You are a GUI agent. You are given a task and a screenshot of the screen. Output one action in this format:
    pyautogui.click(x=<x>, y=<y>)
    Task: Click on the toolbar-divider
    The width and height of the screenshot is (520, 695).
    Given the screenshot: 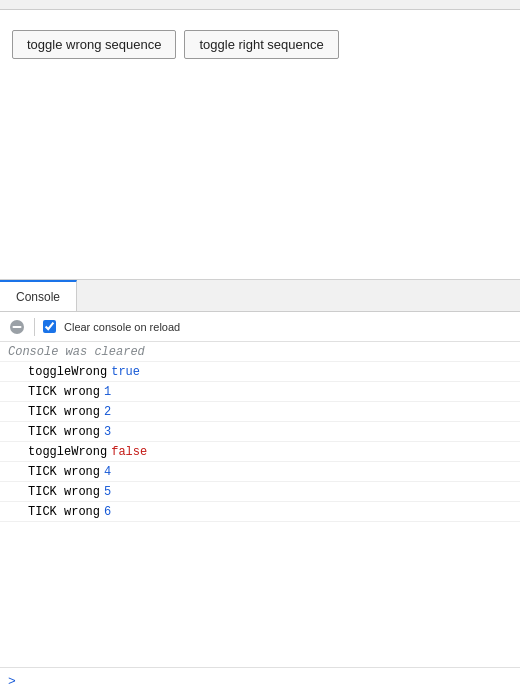 What is the action you would take?
    pyautogui.click(x=34, y=327)
    